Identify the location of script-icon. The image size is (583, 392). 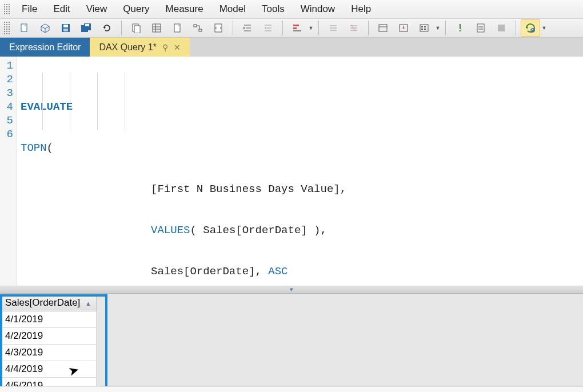
(218, 28).